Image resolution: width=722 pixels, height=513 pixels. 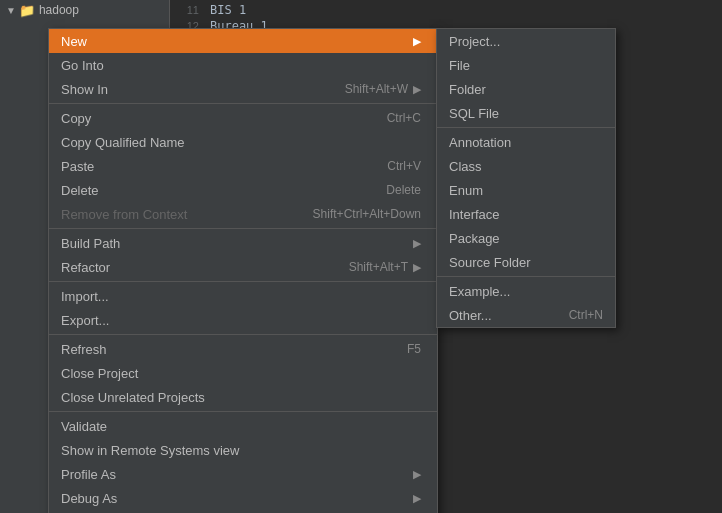 I want to click on menu-item-copy: Copy Ctrl+C, so click(x=243, y=118).